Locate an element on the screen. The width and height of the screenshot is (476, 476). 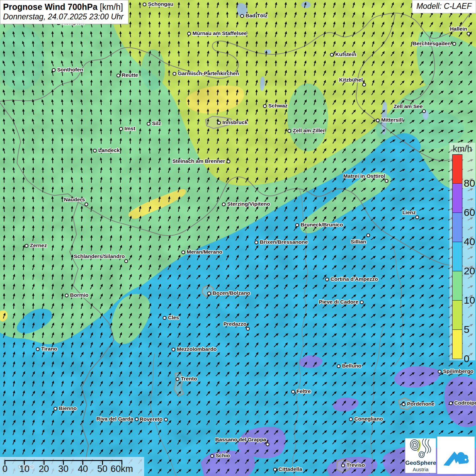
city-label: Murnau am Staffelsee is located at coordinates (220, 33).